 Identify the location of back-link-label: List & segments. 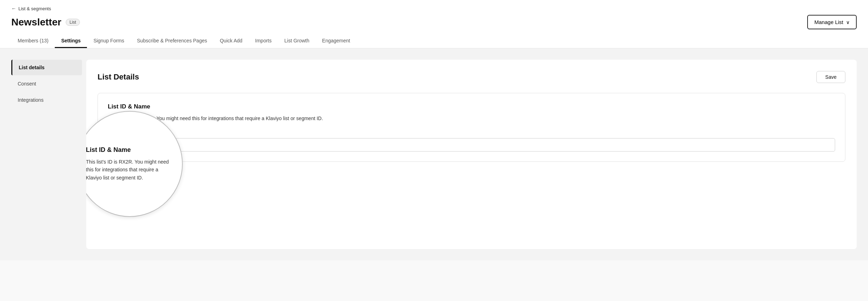
(35, 8).